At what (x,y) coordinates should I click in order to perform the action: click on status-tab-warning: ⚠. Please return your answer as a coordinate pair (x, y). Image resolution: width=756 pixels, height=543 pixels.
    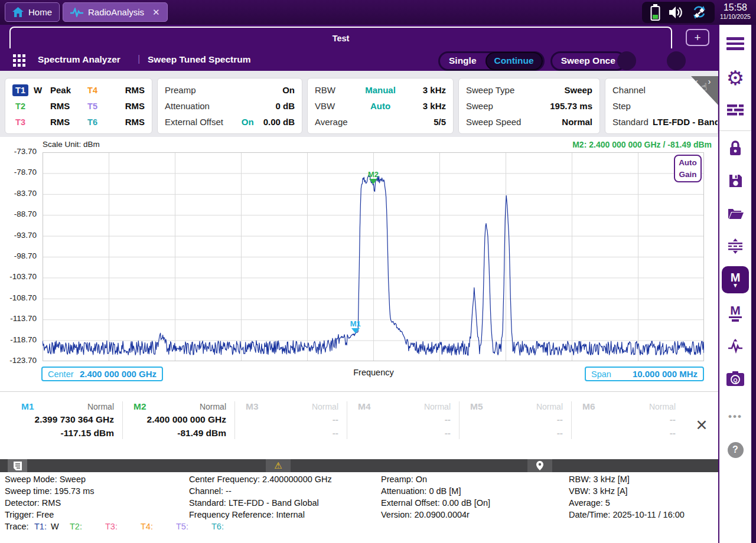
    Looking at the image, I should click on (278, 466).